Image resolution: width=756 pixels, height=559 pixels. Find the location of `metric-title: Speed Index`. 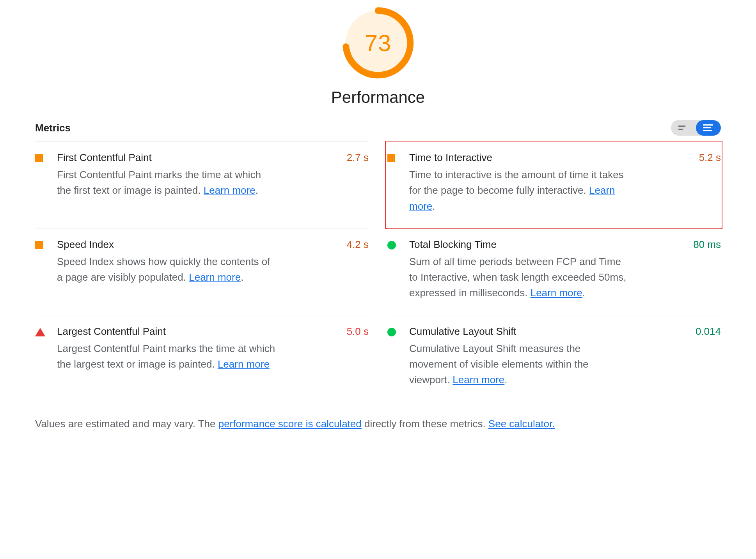

metric-title: Speed Index is located at coordinates (199, 245).